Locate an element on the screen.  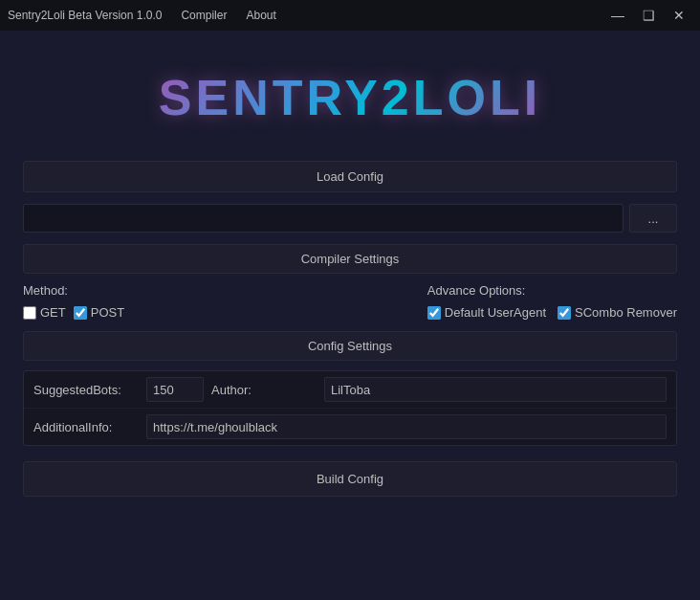
file-path-input is located at coordinates (323, 218).